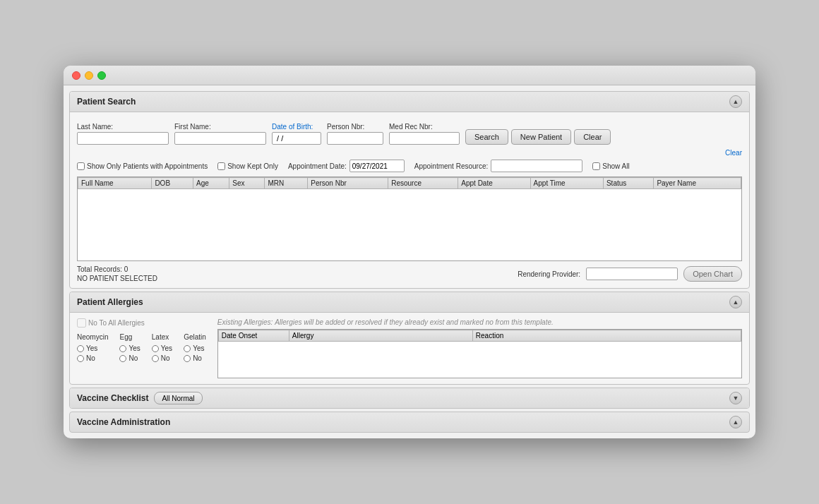 The width and height of the screenshot is (819, 504). Describe the element at coordinates (123, 127) in the screenshot. I see `last-name-label: Last Name:` at that location.